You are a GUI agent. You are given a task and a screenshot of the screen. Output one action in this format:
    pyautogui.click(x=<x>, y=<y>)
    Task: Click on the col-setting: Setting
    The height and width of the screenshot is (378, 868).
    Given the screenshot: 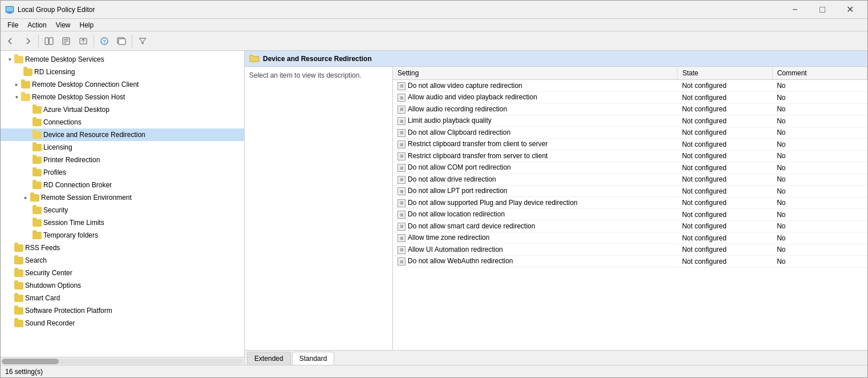 What is the action you would take?
    pyautogui.click(x=535, y=73)
    